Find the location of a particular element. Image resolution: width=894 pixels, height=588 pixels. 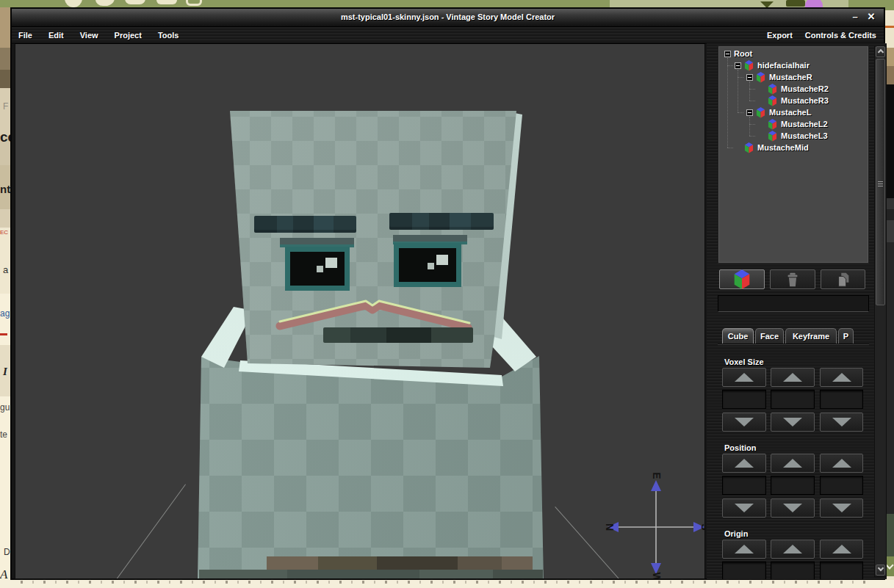

panel-scrollbar is located at coordinates (880, 311).